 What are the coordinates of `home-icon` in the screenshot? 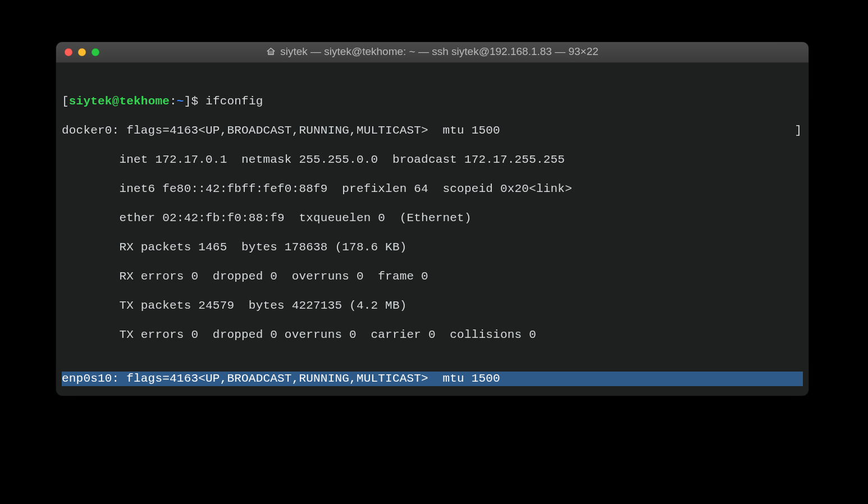 It's located at (271, 52).